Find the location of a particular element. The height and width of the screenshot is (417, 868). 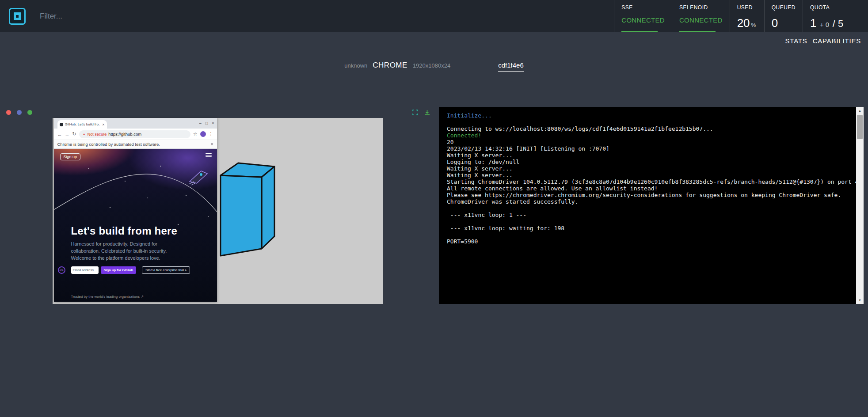

stat-quota: QUOTA 1 + 0 / 5 is located at coordinates (835, 16).